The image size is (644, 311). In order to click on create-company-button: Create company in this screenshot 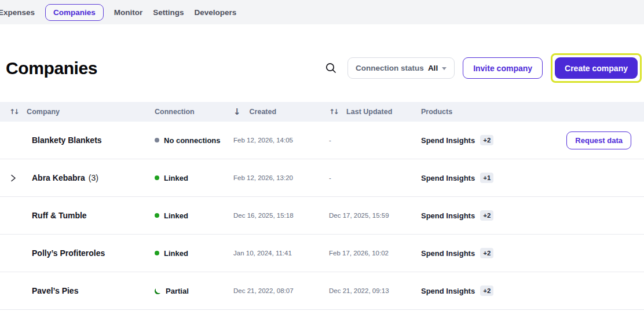, I will do `click(597, 68)`.